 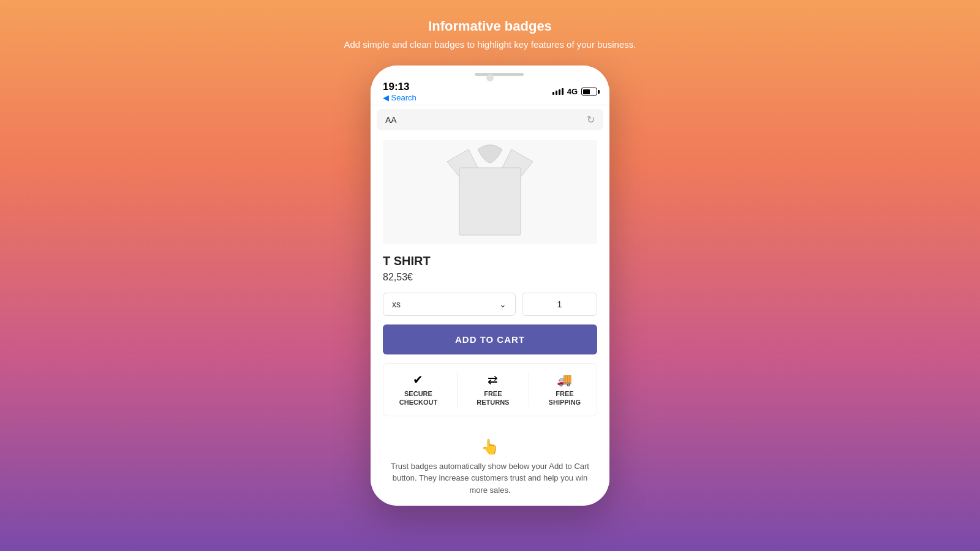 I want to click on status-left: 19:13 ◀ Search, so click(x=399, y=92).